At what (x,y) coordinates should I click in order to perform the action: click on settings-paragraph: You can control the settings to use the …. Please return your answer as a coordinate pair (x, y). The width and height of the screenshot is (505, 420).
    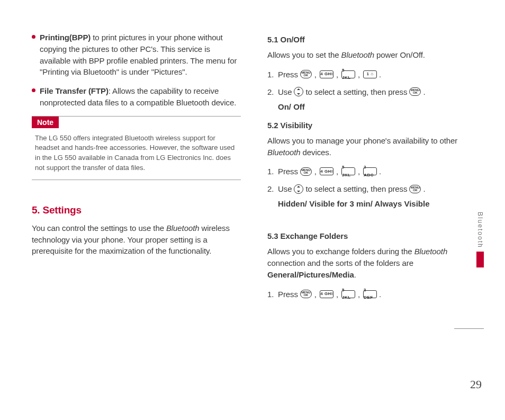
    Looking at the image, I should click on (137, 239).